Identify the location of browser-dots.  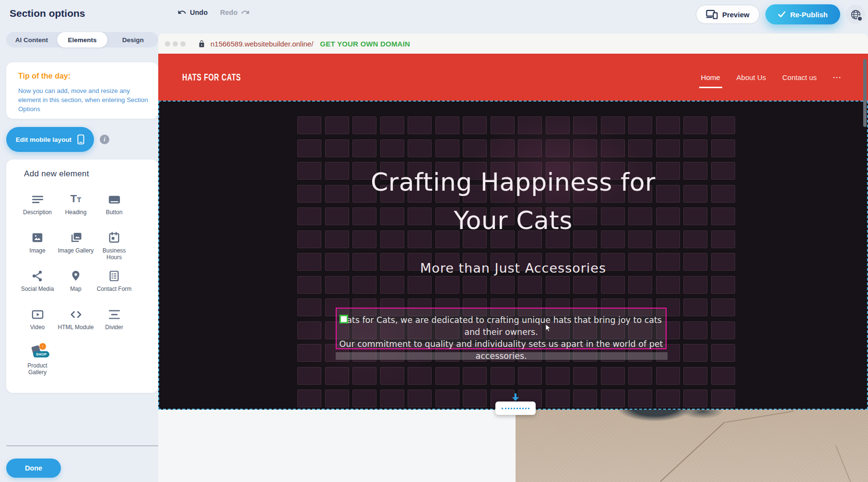
(176, 44).